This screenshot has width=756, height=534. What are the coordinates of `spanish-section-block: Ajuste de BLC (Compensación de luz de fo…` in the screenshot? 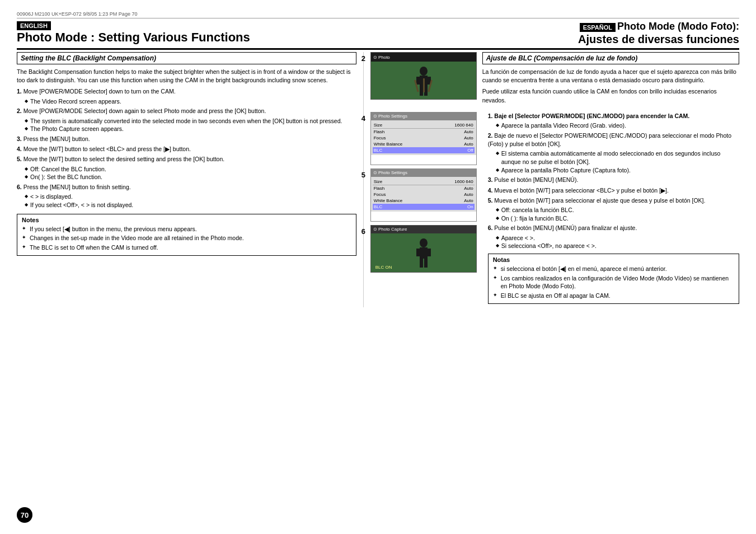 It's located at (611, 79).